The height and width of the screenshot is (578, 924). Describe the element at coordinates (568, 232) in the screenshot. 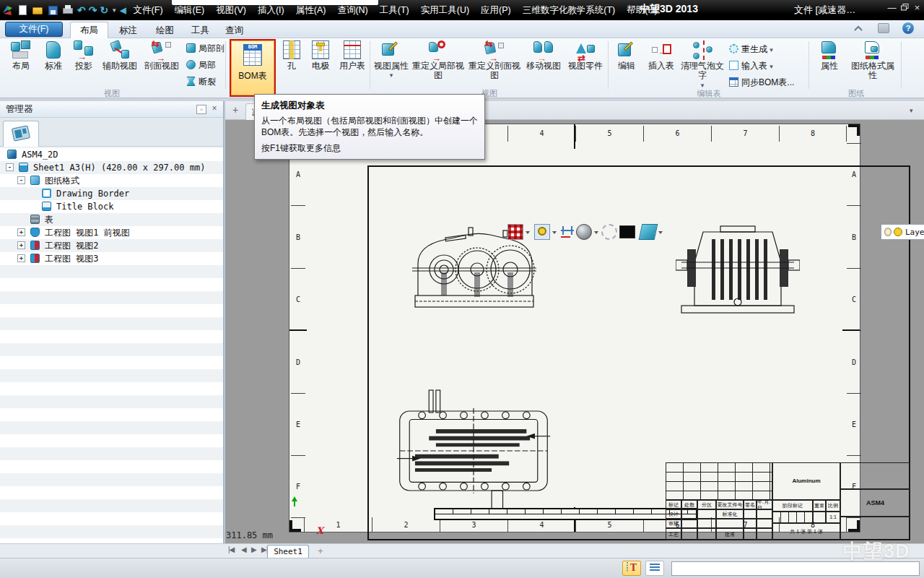

I see `align-icon` at that location.